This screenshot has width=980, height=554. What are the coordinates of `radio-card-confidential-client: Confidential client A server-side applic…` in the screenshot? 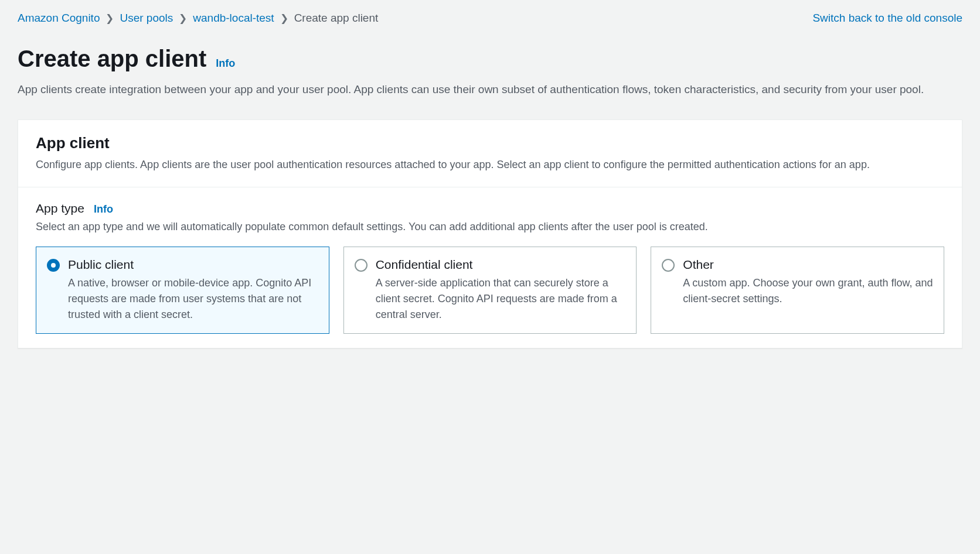 It's located at (490, 290).